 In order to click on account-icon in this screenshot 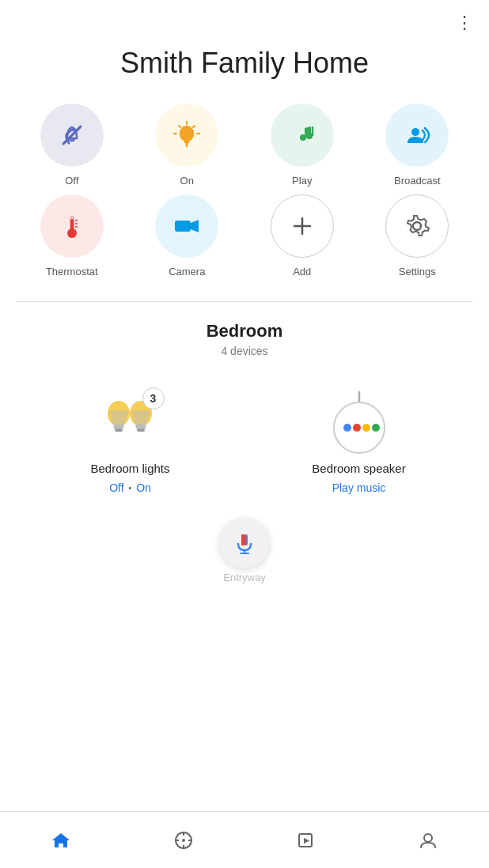, I will do `click(428, 840)`.